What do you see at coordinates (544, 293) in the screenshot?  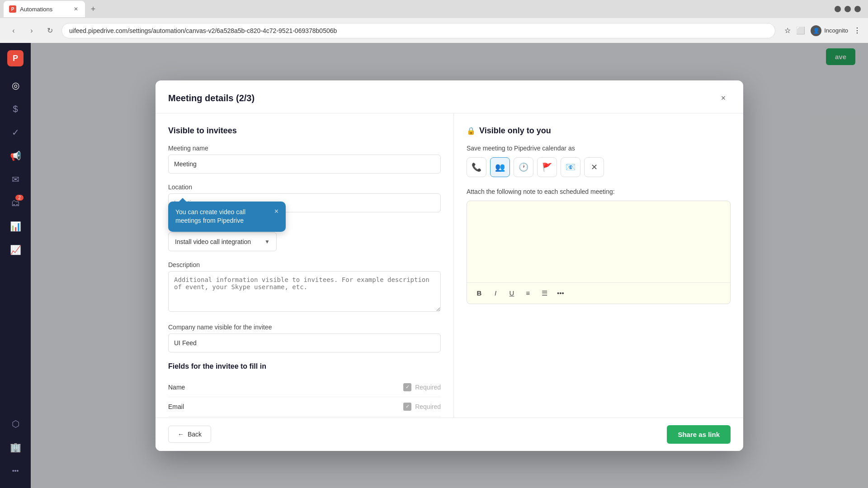 I see `unordered-list-button: ☰` at bounding box center [544, 293].